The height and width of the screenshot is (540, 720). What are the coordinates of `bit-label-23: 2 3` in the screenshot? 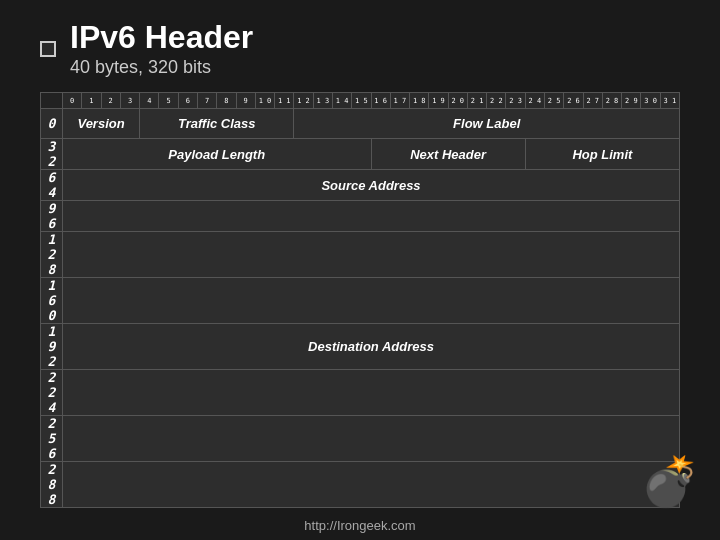 It's located at (516, 101).